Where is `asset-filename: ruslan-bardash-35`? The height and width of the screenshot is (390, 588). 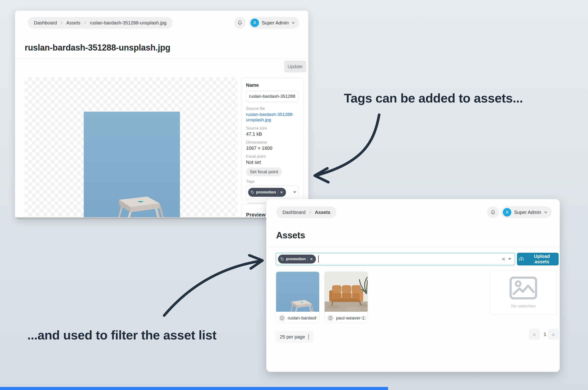
asset-filename: ruslan-bardash-35 is located at coordinates (302, 318).